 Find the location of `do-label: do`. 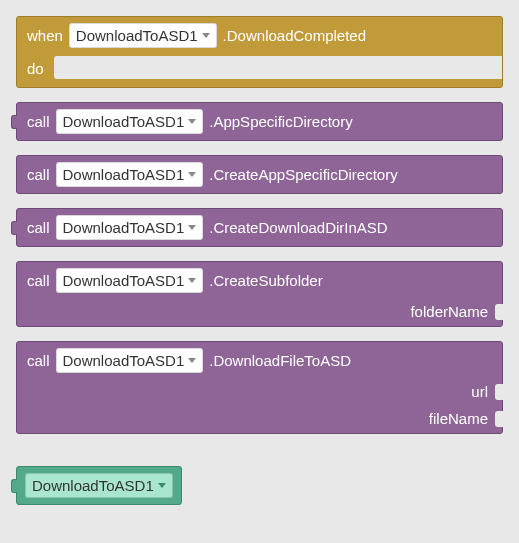

do-label: do is located at coordinates (36, 70).